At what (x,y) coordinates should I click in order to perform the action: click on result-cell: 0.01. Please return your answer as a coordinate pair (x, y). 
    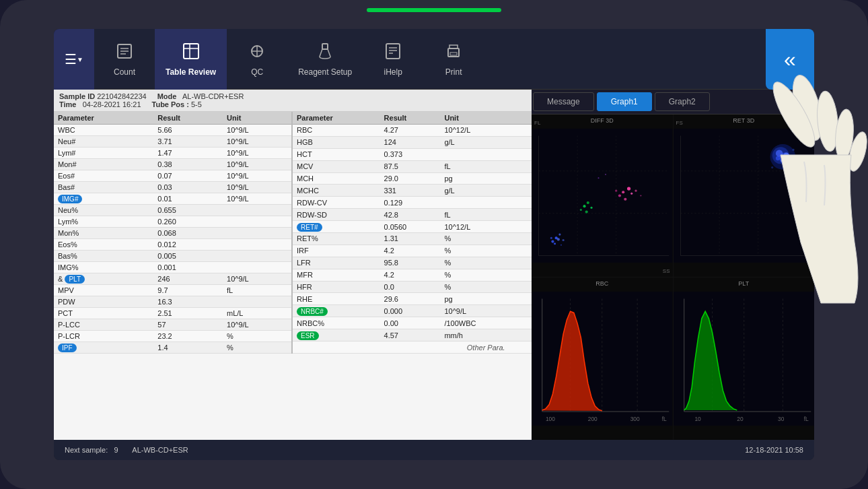
    Looking at the image, I should click on (188, 199).